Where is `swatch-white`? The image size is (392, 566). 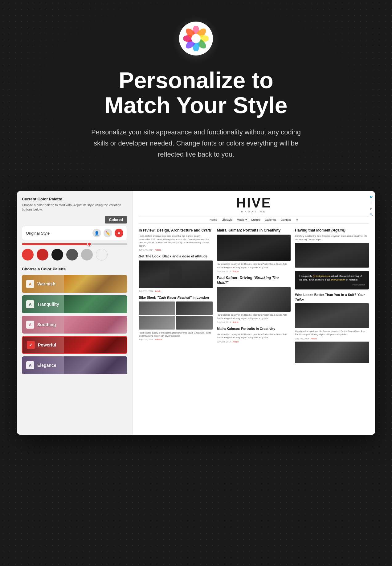 swatch-white is located at coordinates (102, 255).